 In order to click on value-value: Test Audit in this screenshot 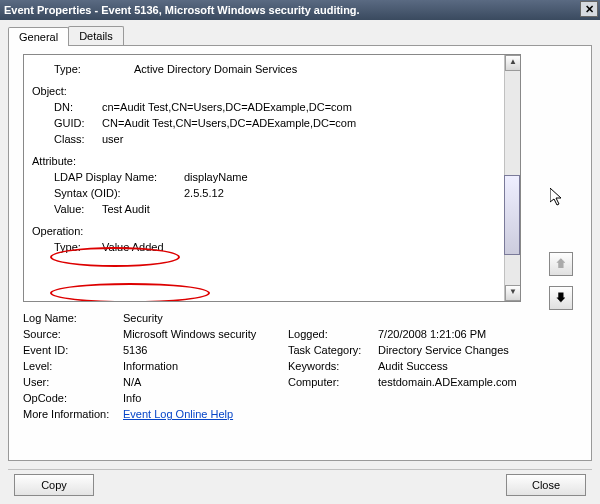, I will do `click(126, 209)`.